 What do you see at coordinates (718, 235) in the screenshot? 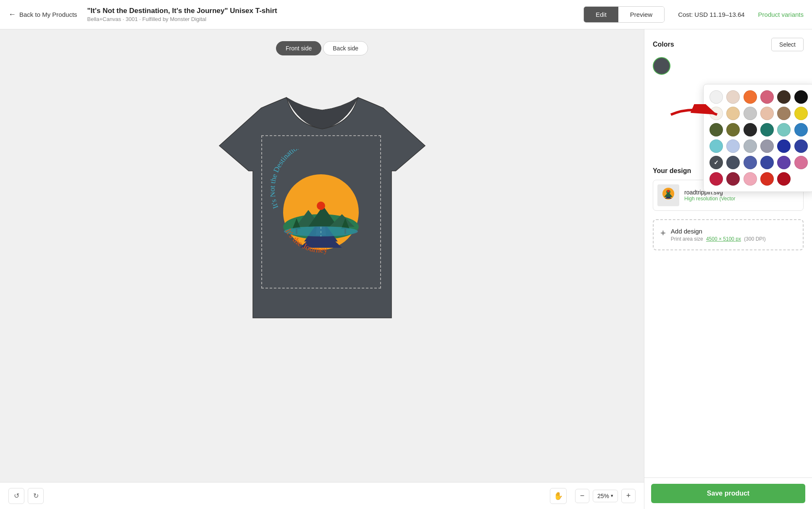
I see `add-design-text: Add design Print area size 4500 × 5100 p…` at bounding box center [718, 235].